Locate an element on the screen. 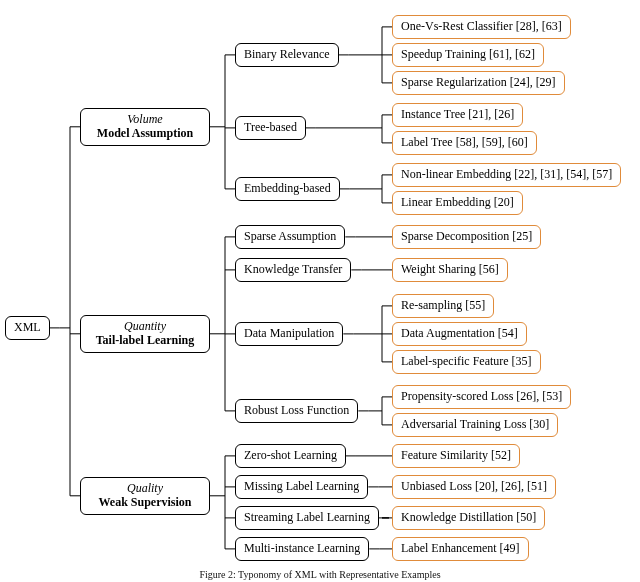  cat-italic: Quality is located at coordinates (145, 489).